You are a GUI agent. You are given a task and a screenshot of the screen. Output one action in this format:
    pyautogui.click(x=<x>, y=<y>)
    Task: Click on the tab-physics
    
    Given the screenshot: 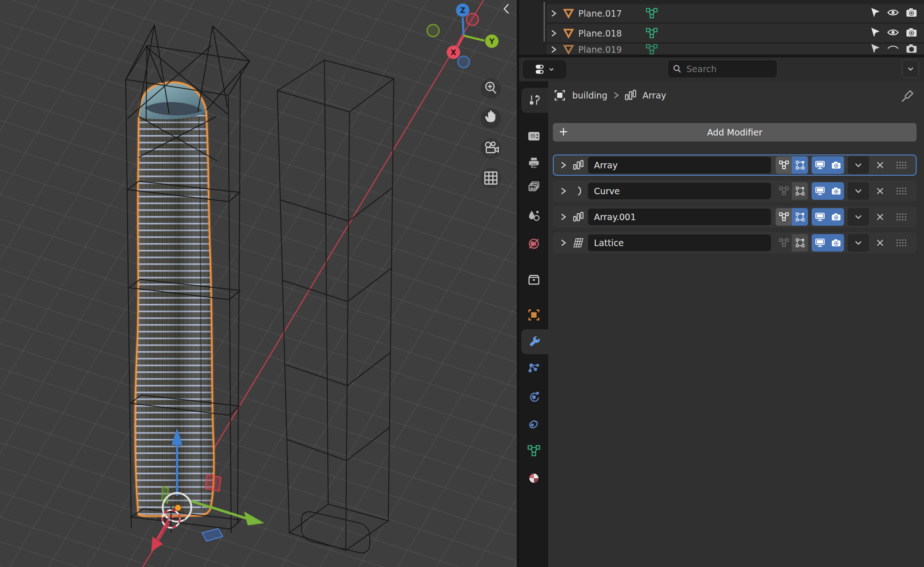 What is the action you would take?
    pyautogui.click(x=533, y=396)
    